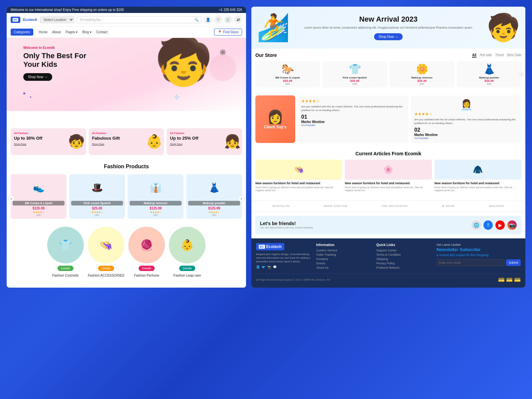 This screenshot has height=399, width=532. Describe the element at coordinates (106, 275) in the screenshot. I see `cat-label-2: Fashion ACCESSORIES` at that location.